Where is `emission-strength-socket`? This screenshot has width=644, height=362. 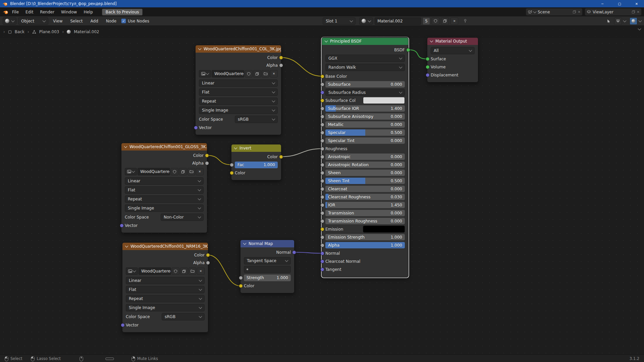
emission-strength-socket is located at coordinates (322, 237).